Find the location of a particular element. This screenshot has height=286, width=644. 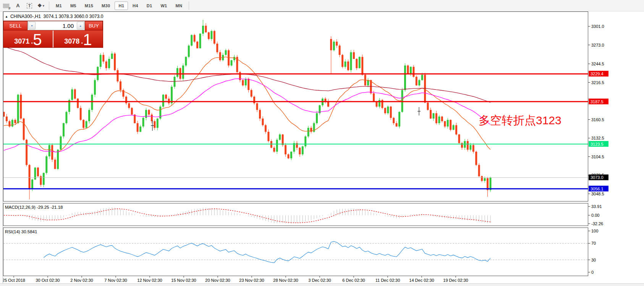

svg-text: 30 is located at coordinates (594, 260).